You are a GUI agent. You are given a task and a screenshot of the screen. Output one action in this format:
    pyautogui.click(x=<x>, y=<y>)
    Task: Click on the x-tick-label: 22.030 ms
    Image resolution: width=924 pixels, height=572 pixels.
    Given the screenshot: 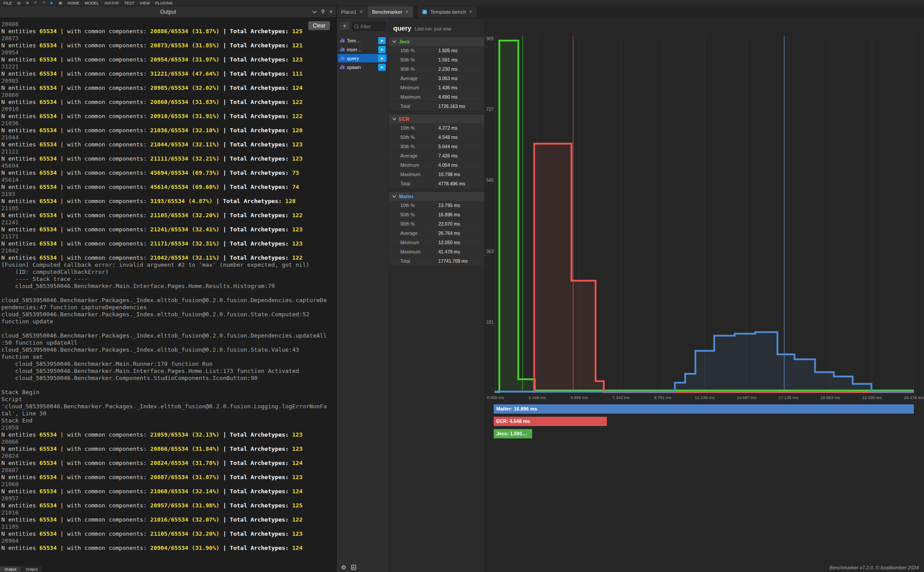 What is the action you would take?
    pyautogui.click(x=872, y=397)
    